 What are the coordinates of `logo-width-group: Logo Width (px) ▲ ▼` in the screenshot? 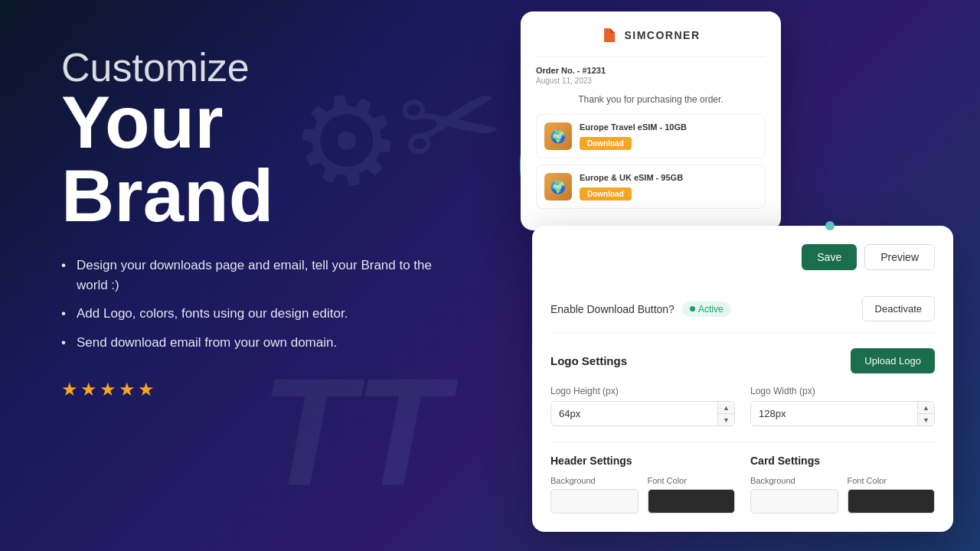 It's located at (842, 406).